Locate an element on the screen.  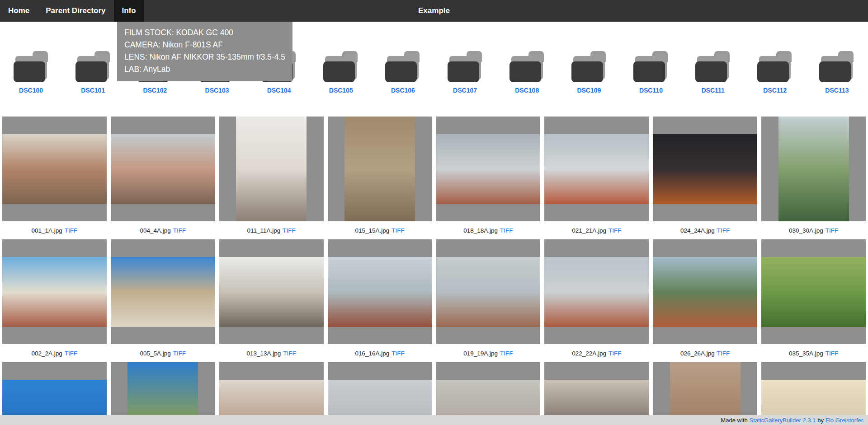
image-filename: 022_22A.jpg is located at coordinates (589, 353).